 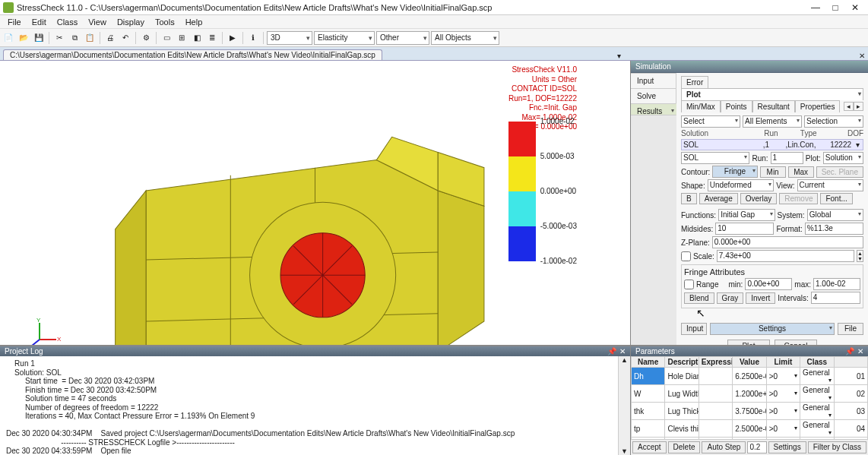 I want to click on tab-nav-right: ▸, so click(x=859, y=106).